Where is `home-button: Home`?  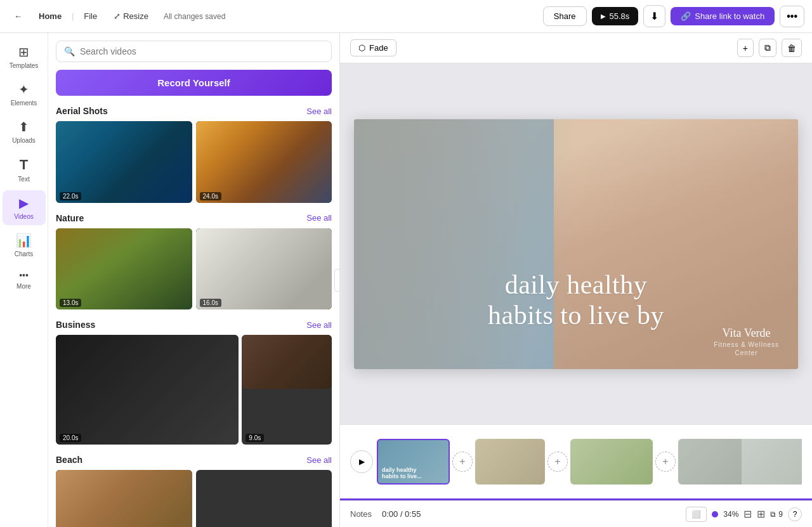
home-button: Home is located at coordinates (50, 16).